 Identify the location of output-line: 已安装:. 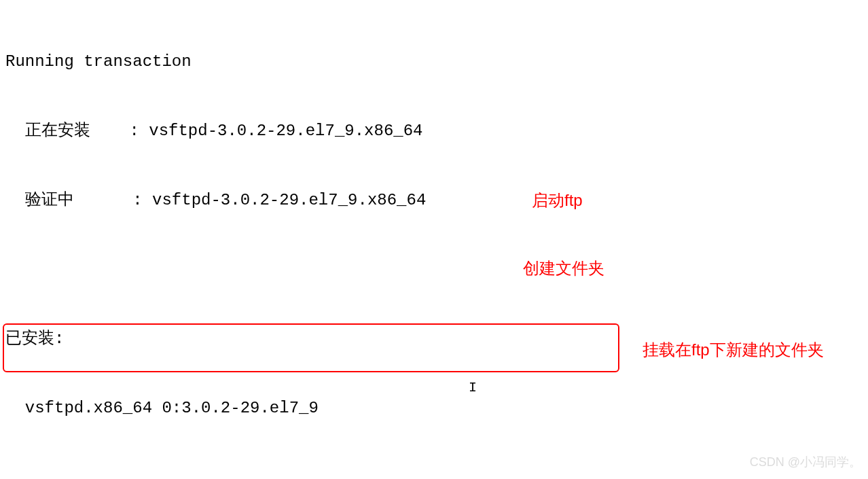
(35, 339).